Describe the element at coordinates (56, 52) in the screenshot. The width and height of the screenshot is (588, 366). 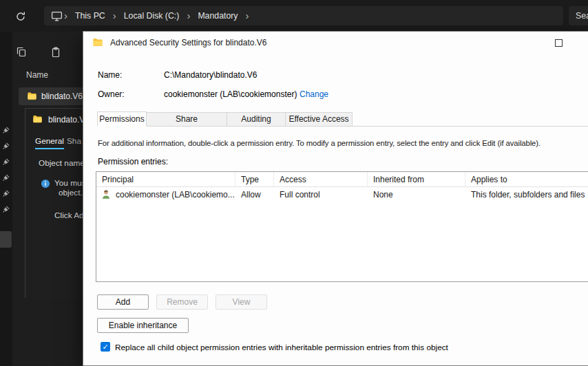
I see `paste-icon` at that location.